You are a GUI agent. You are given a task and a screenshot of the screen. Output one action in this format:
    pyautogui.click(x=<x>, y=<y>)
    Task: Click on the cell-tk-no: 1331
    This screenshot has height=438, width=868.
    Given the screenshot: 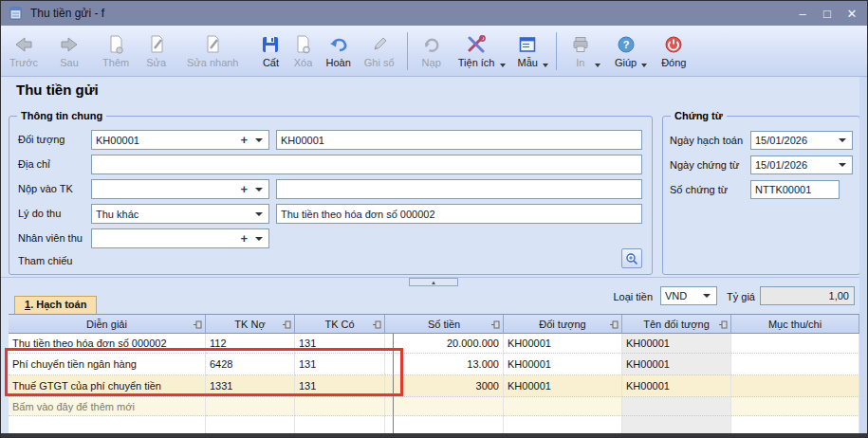 What is the action you would take?
    pyautogui.click(x=250, y=387)
    